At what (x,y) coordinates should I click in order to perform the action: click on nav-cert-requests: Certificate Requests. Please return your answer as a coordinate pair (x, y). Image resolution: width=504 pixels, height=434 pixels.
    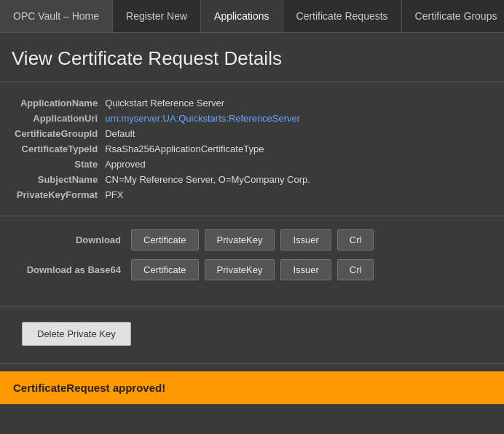
    Looking at the image, I should click on (342, 16).